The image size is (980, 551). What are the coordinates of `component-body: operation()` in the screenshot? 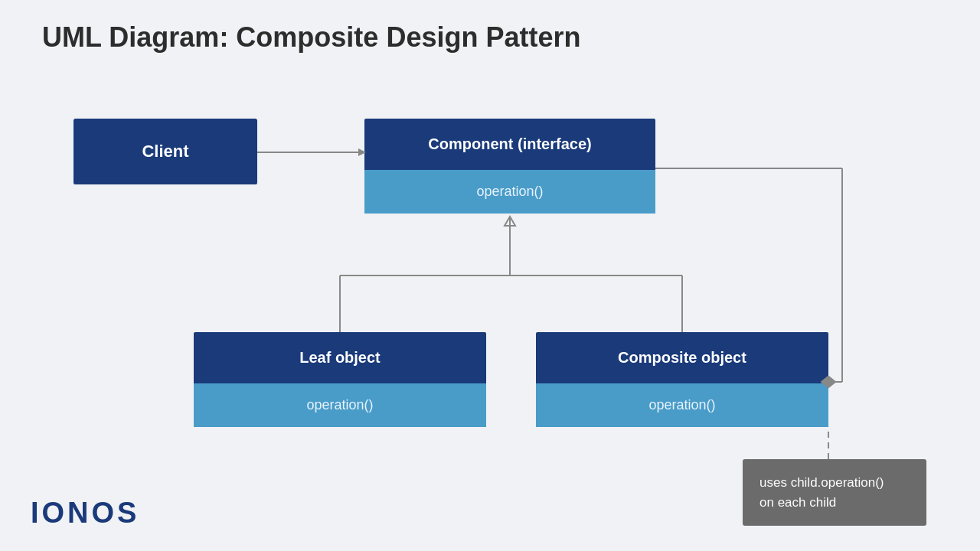 It's located at (510, 191).